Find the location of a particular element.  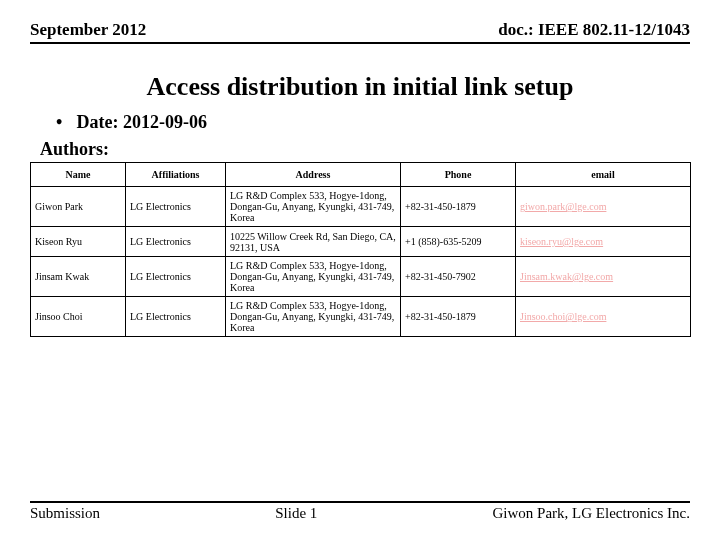

table-header-row: Name Affiliations Address Phone email is located at coordinates (361, 175).